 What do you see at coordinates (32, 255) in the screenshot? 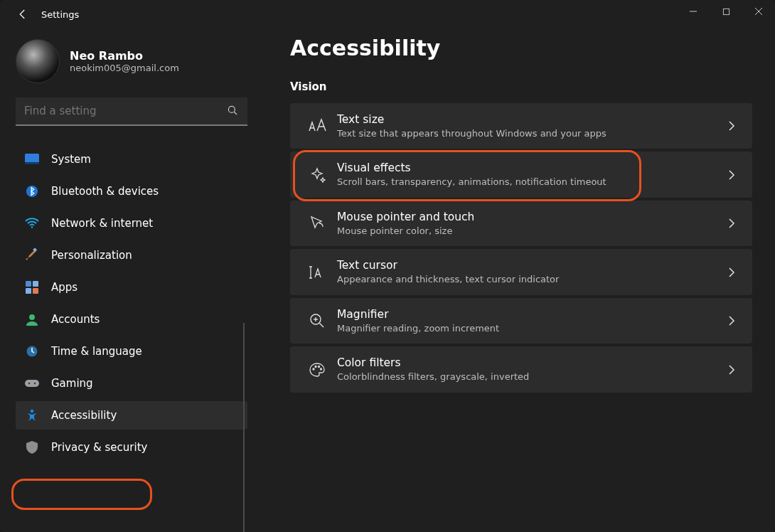
I see `paintbrush-icon` at bounding box center [32, 255].